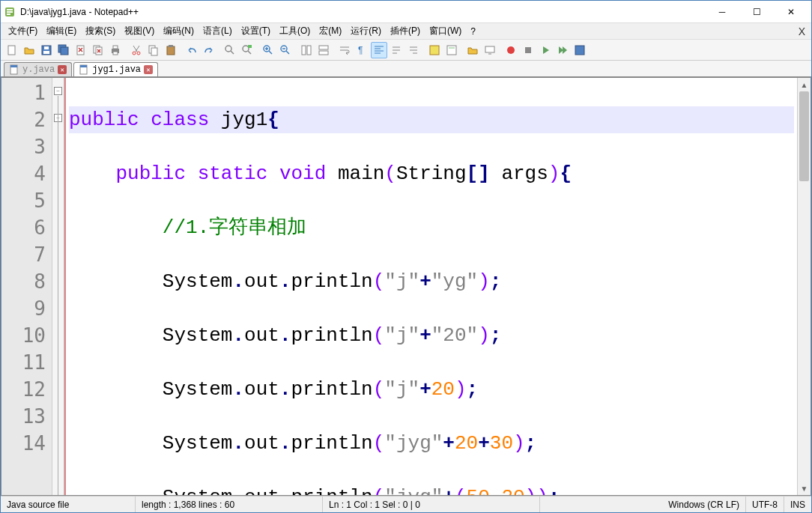  I want to click on app-icon, so click(10, 12).